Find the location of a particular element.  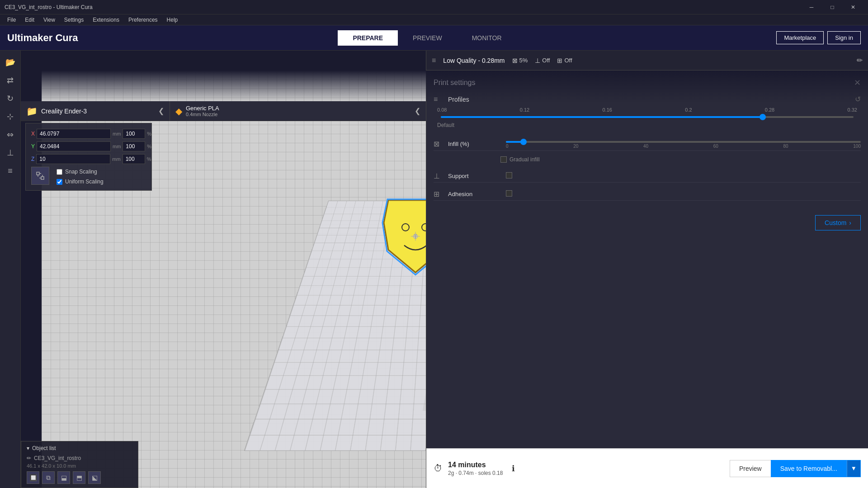

gradual-infill-row: Gradual infill is located at coordinates (681, 160).